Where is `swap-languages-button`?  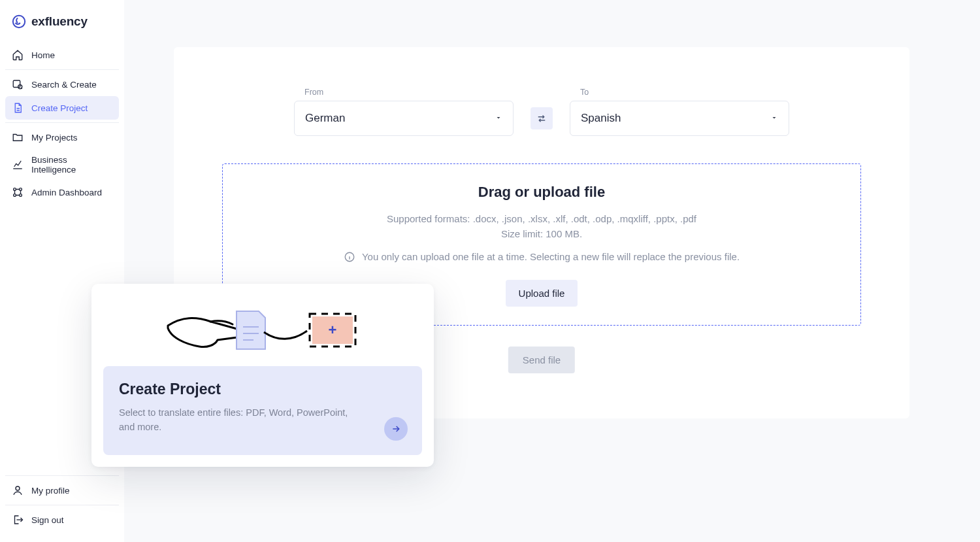
swap-languages-button is located at coordinates (542, 118).